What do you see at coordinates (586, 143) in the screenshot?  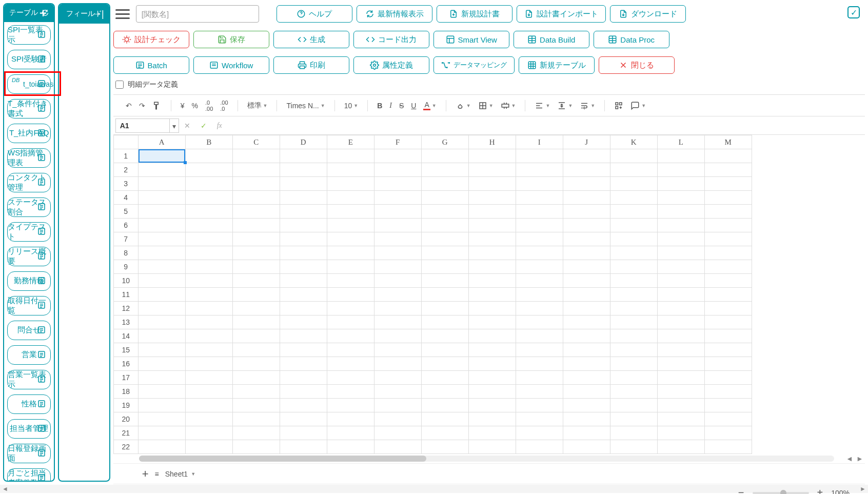 I see `col-header: J` at bounding box center [586, 143].